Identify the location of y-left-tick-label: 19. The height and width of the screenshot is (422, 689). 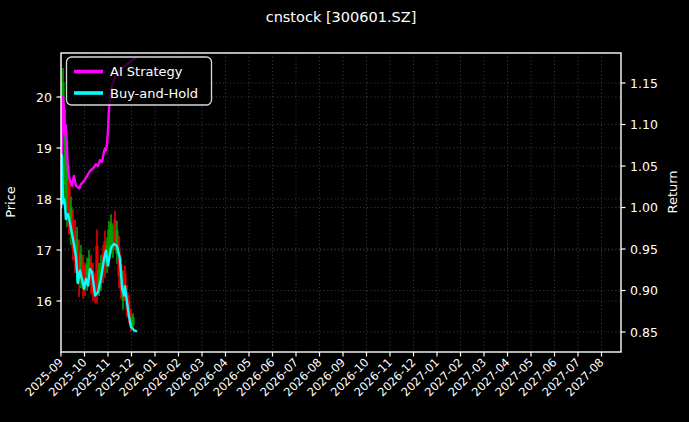
(44, 148).